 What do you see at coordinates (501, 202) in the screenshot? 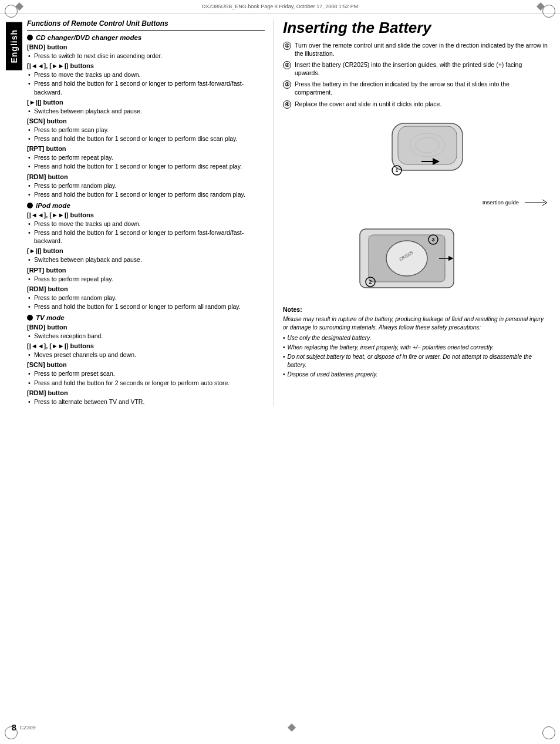
I see `insertion-guide-label: Insertion guide` at bounding box center [501, 202].